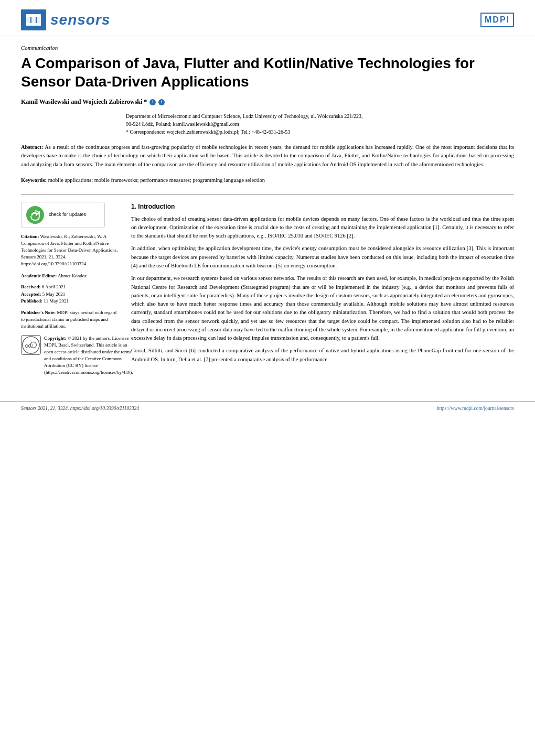 The height and width of the screenshot is (756, 535). Describe the element at coordinates (31, 301) in the screenshot. I see `published-label: Published:` at that location.